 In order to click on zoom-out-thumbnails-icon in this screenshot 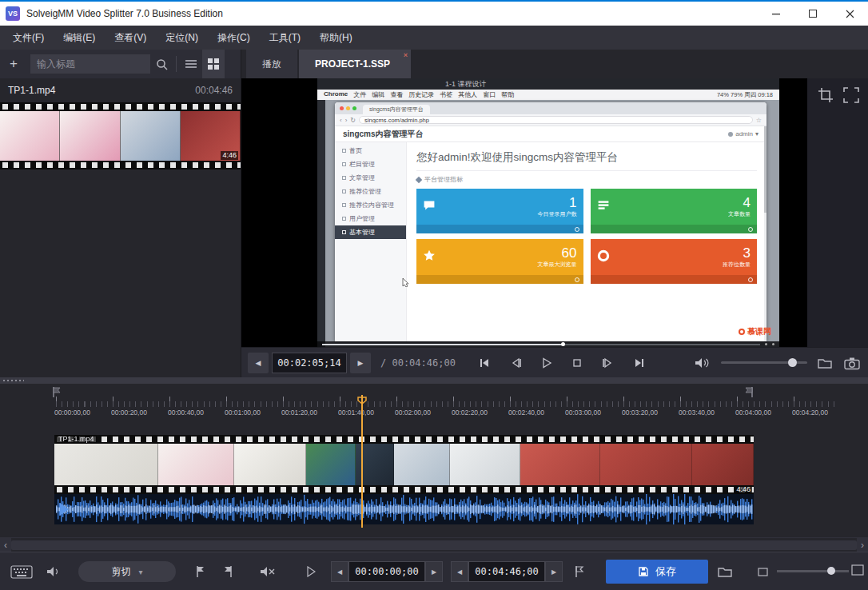, I will do `click(762, 572)`.